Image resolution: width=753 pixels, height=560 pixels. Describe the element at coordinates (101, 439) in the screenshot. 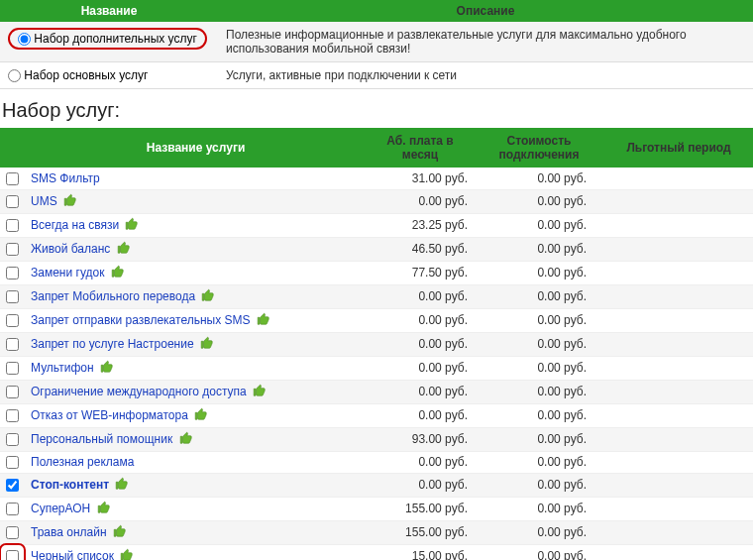

I see `service-link: Персональный помощник` at that location.